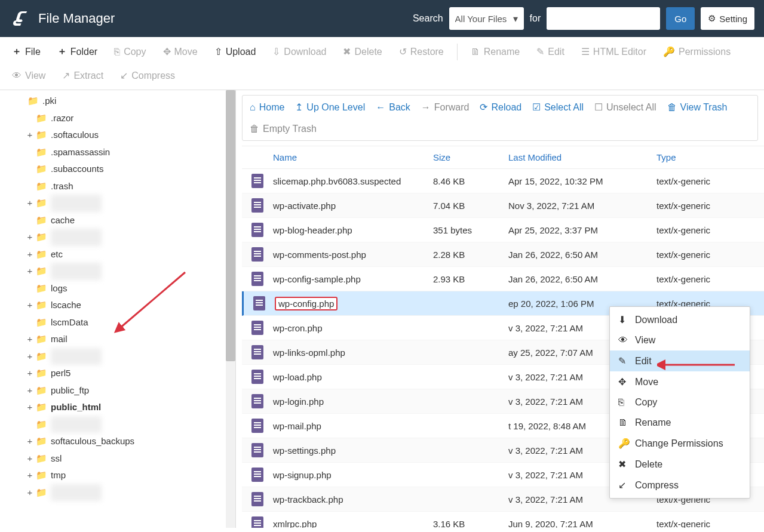 The image size is (764, 532). I want to click on restore-button: ↺Restore, so click(422, 51).